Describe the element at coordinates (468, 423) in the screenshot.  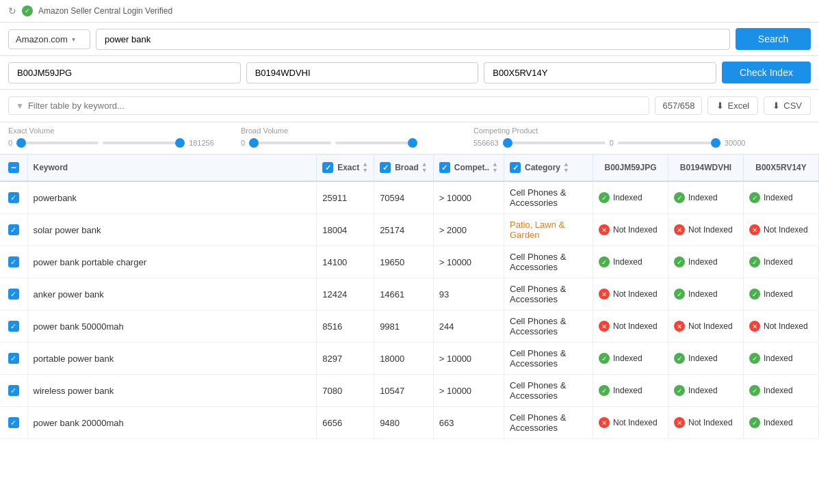
I see `compet-cell: 663` at that location.